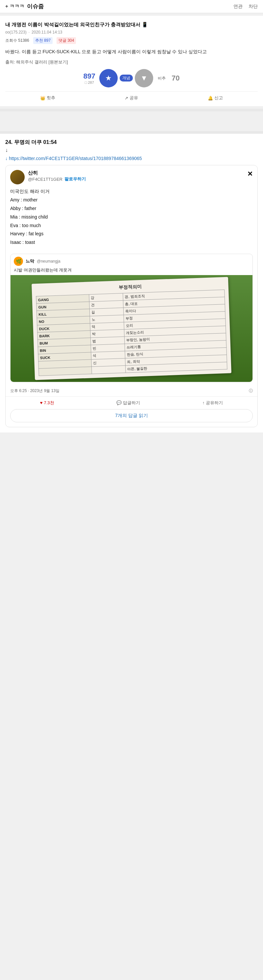 The height and width of the screenshot is (980, 263). I want to click on report-icon, so click(210, 98).